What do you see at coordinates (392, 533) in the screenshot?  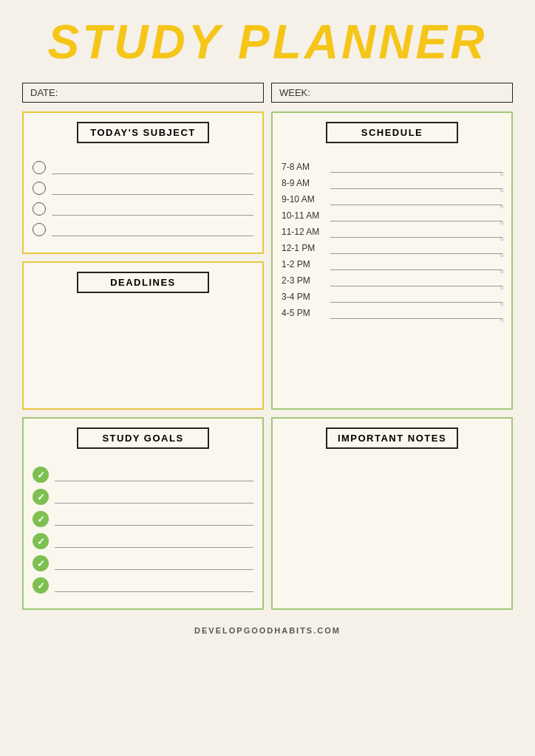 I see `notes-content` at bounding box center [392, 533].